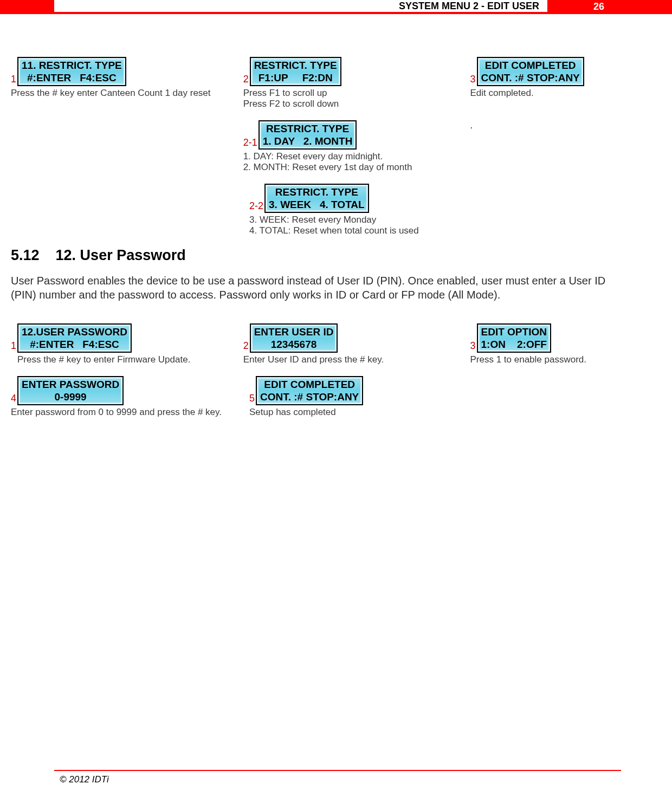 The width and height of the screenshot is (672, 797). What do you see at coordinates (308, 135) in the screenshot?
I see `lcd-restrict-day-month: RESTRICT. TYPE 1. DAY 2. MONTH` at bounding box center [308, 135].